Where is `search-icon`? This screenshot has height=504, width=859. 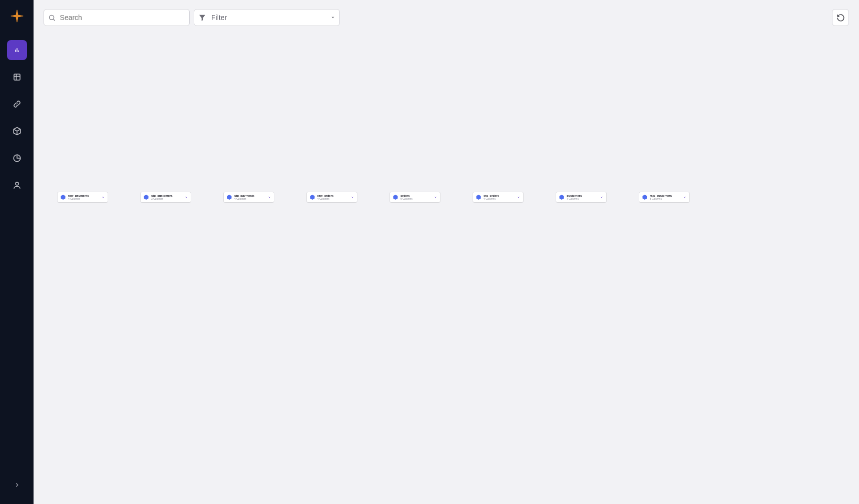
search-icon is located at coordinates (52, 18).